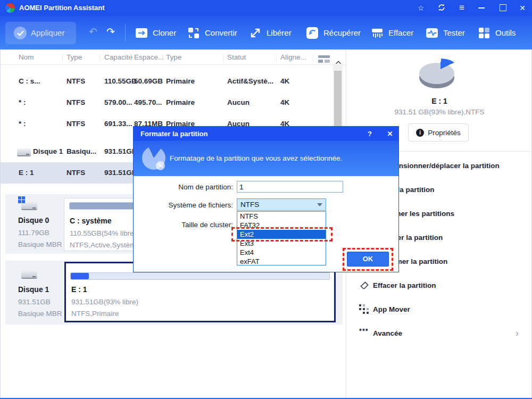  Describe the element at coordinates (503, 7) in the screenshot. I see `maximize-icon` at that location.